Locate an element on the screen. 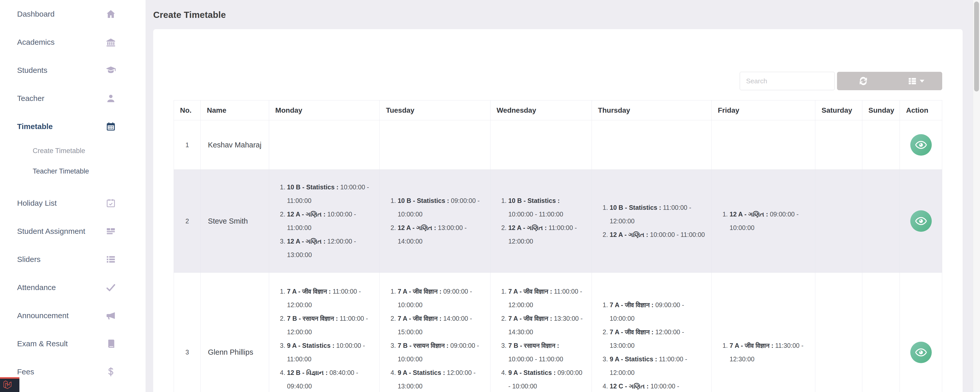 The width and height of the screenshot is (980, 392). schedule-list: 7 A - जीव विज्ञान : 11:30:00 - 12:30:00 is located at coordinates (763, 352).